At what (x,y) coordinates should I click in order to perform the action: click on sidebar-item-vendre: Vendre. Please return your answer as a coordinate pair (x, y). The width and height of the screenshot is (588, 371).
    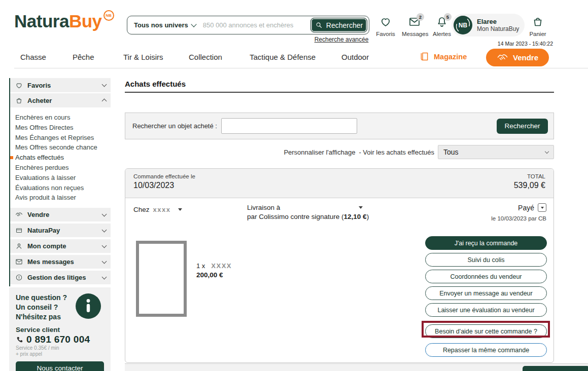
    Looking at the image, I should click on (60, 215).